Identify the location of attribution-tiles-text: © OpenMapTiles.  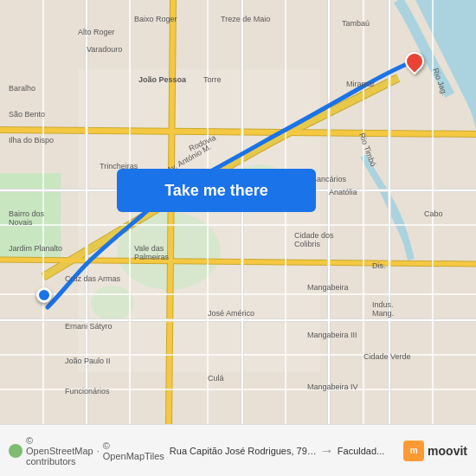
(133, 451).